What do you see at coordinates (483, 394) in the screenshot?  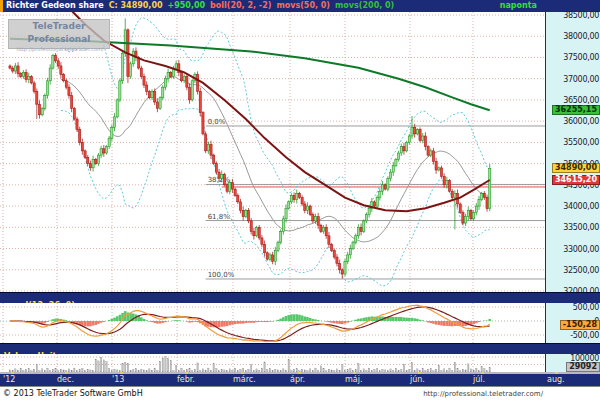 I see `status-url: http://professional.teletrader.com/` at bounding box center [483, 394].